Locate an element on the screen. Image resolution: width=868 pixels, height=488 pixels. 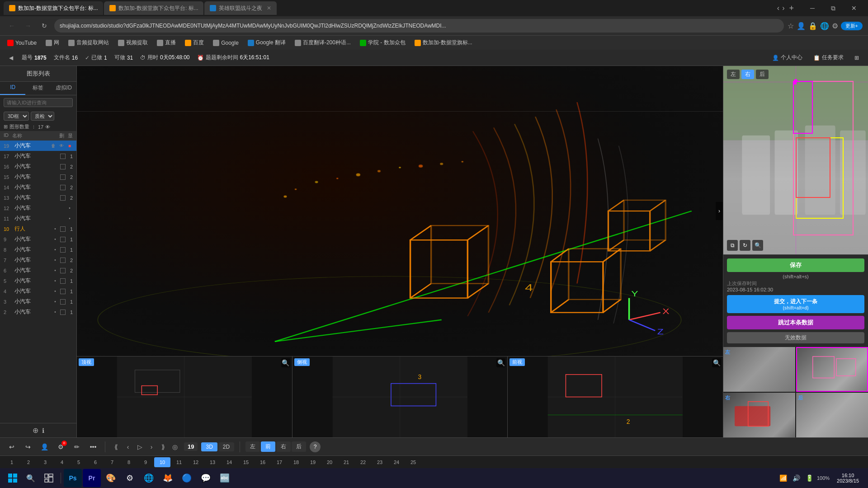
browser-ext1: 🔒 is located at coordinates (813, 26).